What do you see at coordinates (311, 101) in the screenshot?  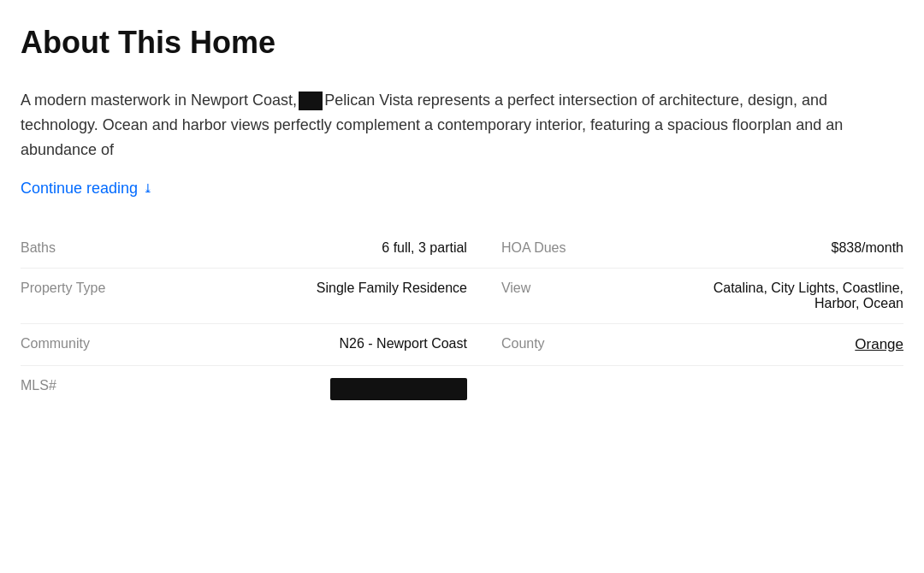 I see `redacted-address` at bounding box center [311, 101].